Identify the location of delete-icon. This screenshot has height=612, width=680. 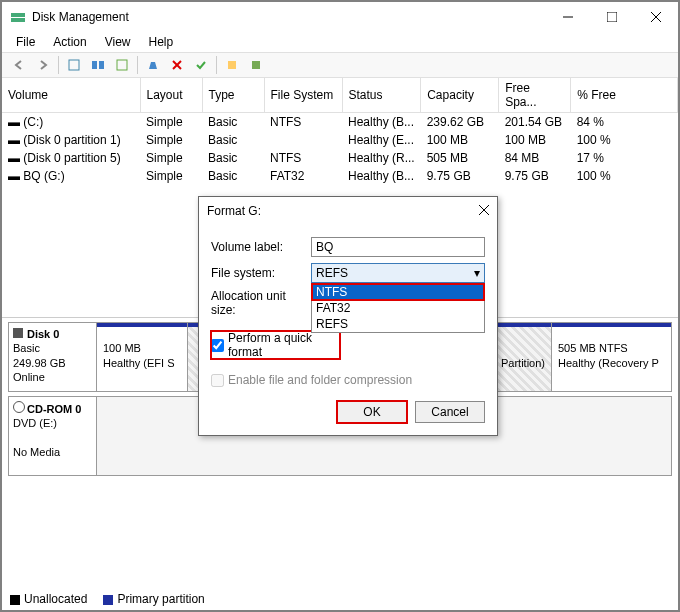
(177, 65).